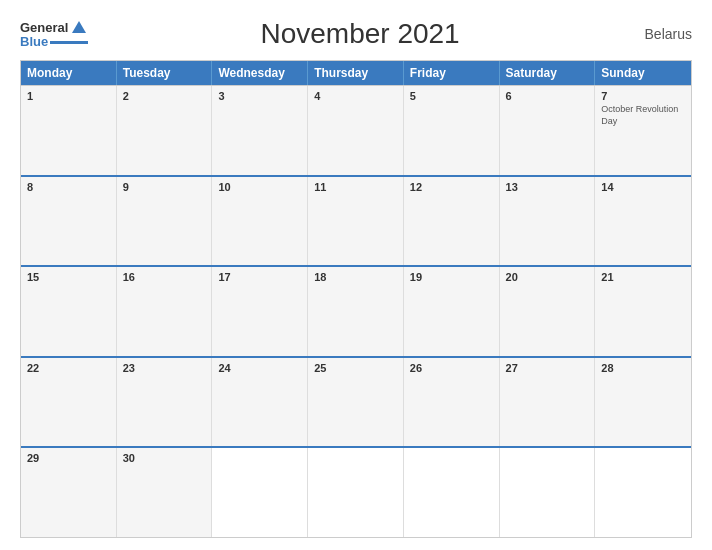 The height and width of the screenshot is (550, 712). I want to click on day-cell-27: 27, so click(548, 402).